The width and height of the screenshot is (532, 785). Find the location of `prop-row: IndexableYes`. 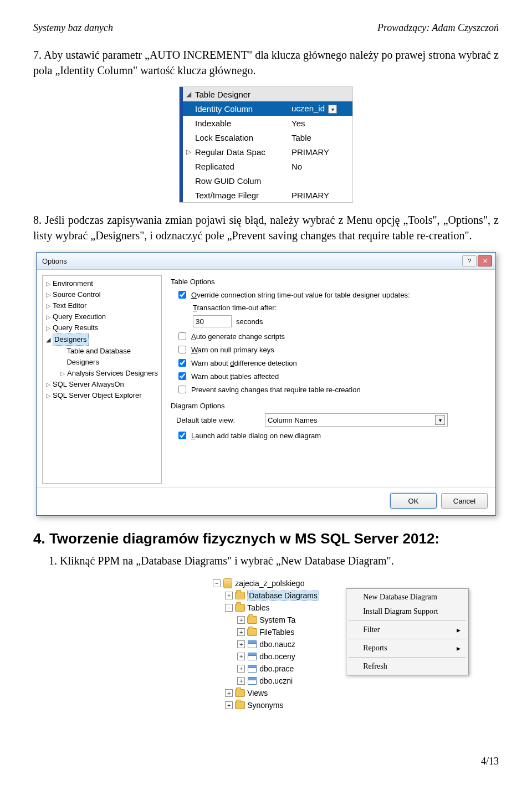

prop-row: IndexableYes is located at coordinates (268, 123).